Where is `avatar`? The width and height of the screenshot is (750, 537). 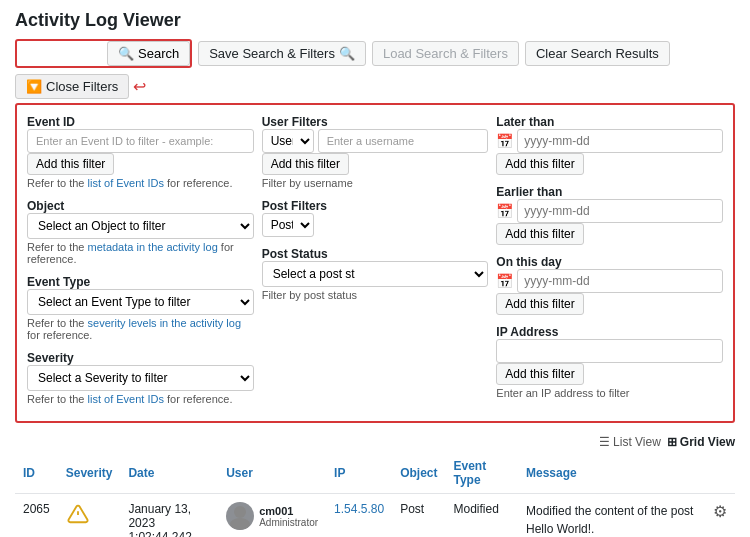 avatar is located at coordinates (240, 516).